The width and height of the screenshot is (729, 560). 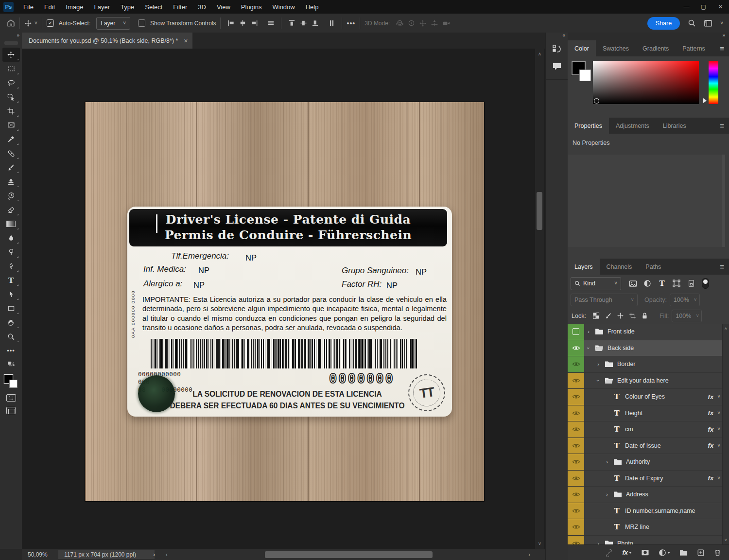 What do you see at coordinates (596, 284) in the screenshot?
I see `filter-kind-dropdown: Kind ˅` at bounding box center [596, 284].